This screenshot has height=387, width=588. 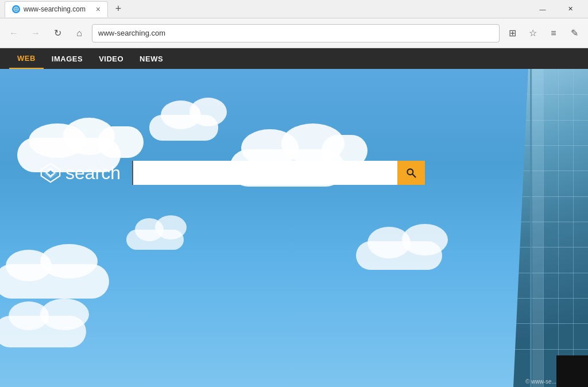 What do you see at coordinates (267, 9) in the screenshot?
I see `tab-area: www-searching.com × +` at bounding box center [267, 9].